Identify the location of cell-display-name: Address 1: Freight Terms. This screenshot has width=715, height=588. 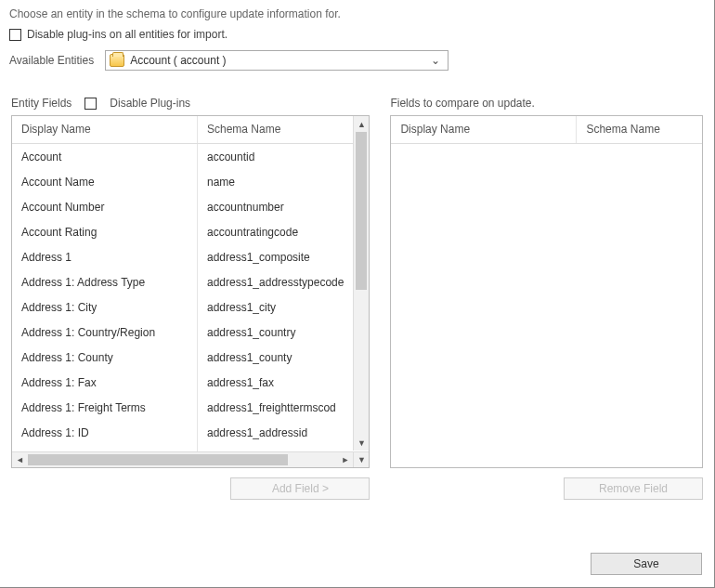
(105, 407).